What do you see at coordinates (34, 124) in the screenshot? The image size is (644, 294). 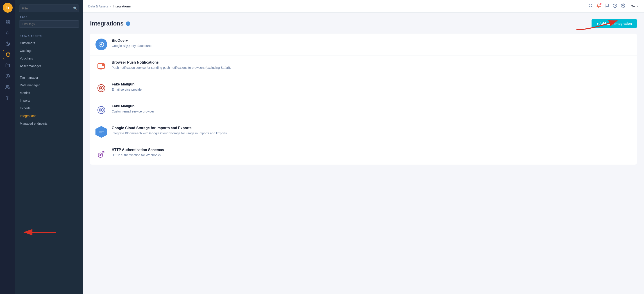 I see `managed-endpoints-label: Managed endpoints` at bounding box center [34, 124].